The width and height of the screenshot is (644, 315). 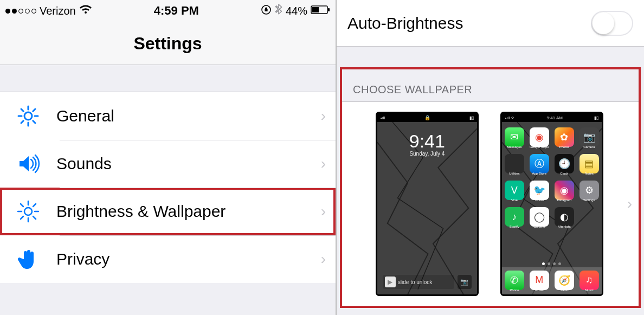 What do you see at coordinates (168, 259) in the screenshot?
I see `row-privacy: Privacy ›` at bounding box center [168, 259].